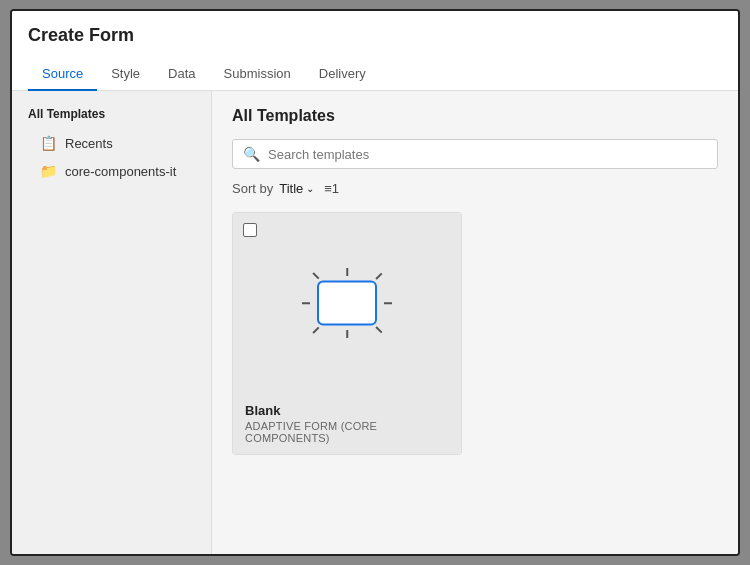  What do you see at coordinates (378, 330) in the screenshot?
I see `tick-bottomright` at bounding box center [378, 330].